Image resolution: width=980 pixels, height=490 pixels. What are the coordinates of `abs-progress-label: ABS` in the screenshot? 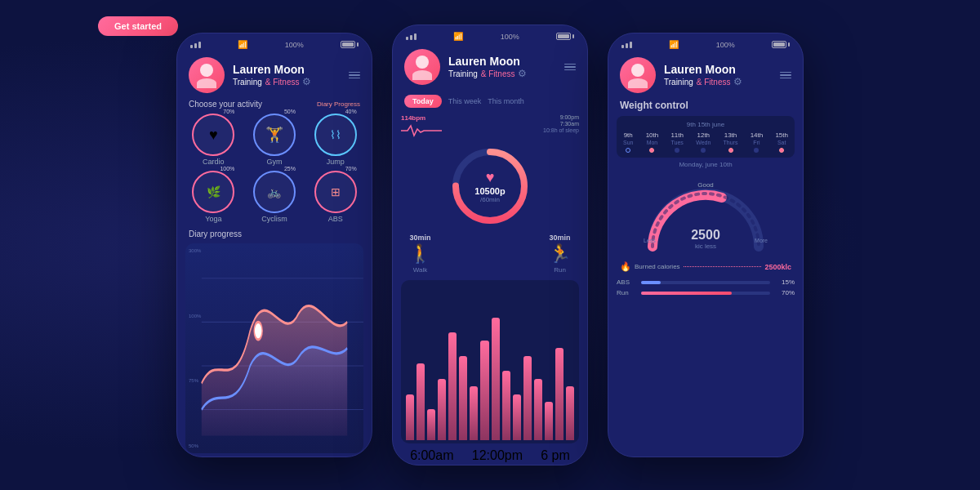 It's located at (626, 283).